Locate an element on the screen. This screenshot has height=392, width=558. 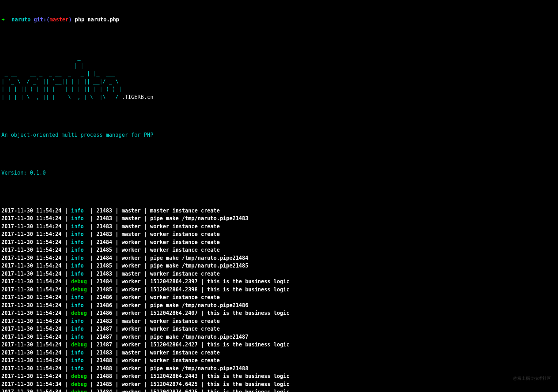
watermark: @稀土掘金技术社区 is located at coordinates (532, 378).